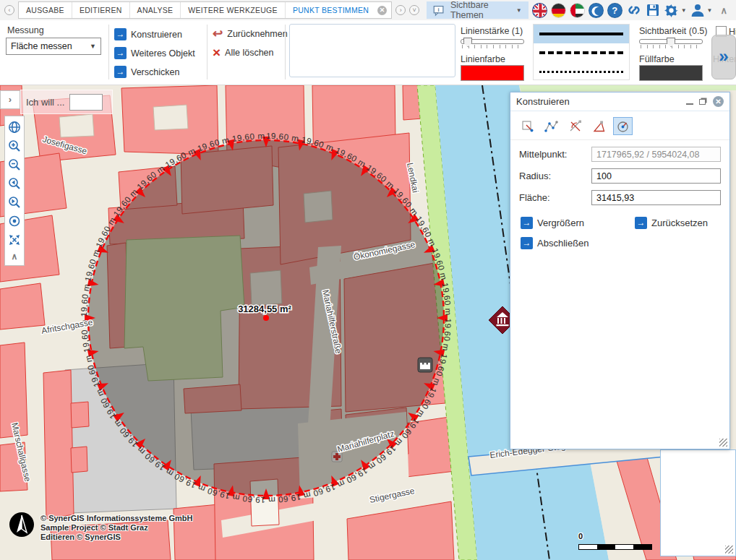 This screenshot has height=560, width=736. What do you see at coordinates (14, 165) in the screenshot?
I see `zoom-out-button` at bounding box center [14, 165].